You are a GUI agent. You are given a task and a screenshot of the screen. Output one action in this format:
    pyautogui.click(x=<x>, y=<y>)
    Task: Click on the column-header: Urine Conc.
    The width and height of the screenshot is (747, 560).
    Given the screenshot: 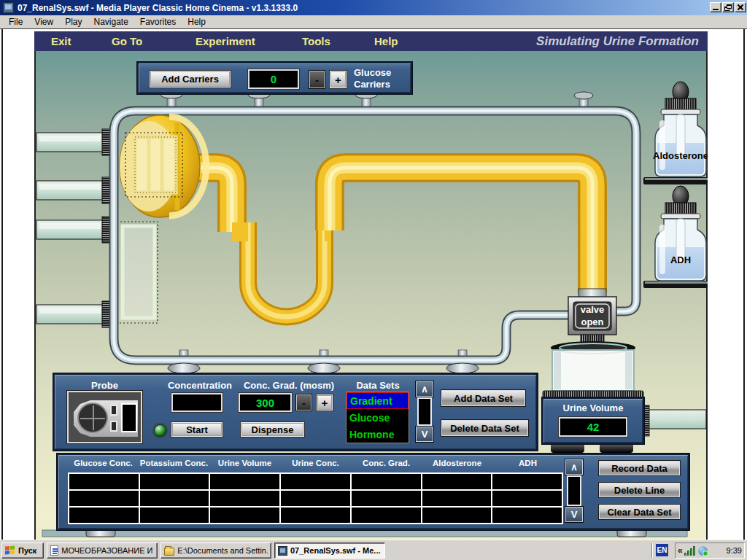 What is the action you would take?
    pyautogui.click(x=315, y=463)
    